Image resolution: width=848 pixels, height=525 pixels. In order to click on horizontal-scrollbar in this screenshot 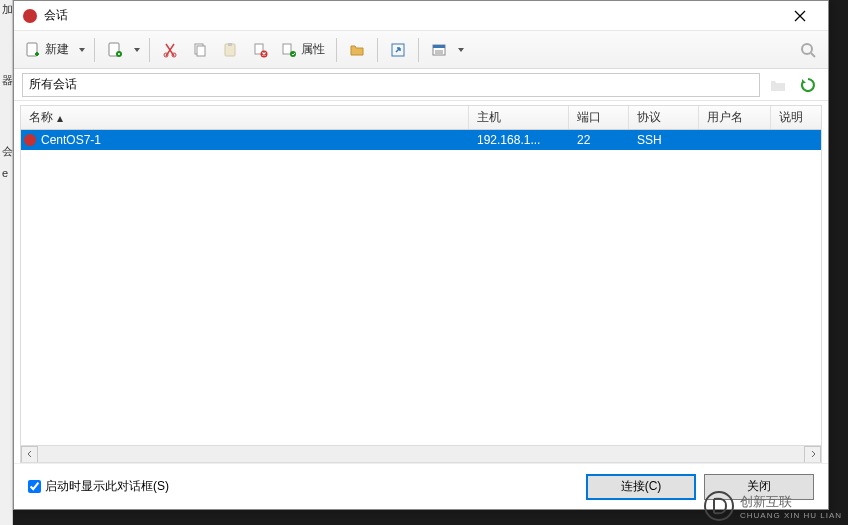, I will do `click(421, 454)`.